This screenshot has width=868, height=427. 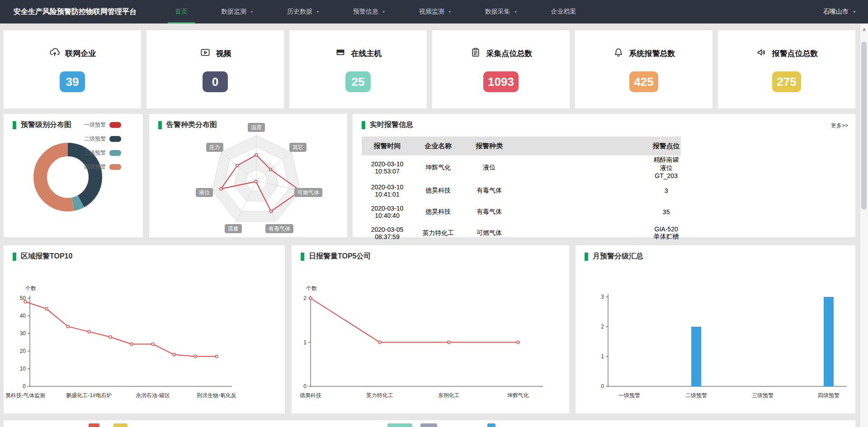 I want to click on chevron-down-icon: ▼, so click(x=384, y=12).